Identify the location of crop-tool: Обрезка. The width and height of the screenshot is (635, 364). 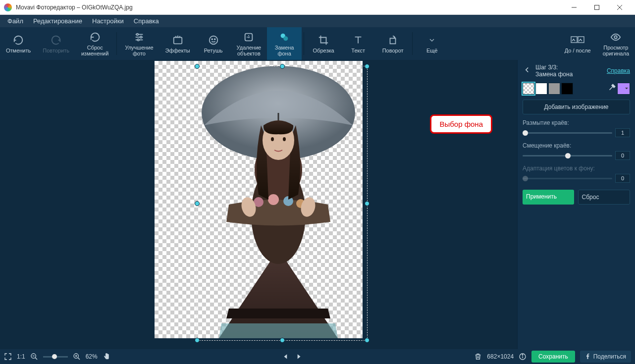
(323, 44).